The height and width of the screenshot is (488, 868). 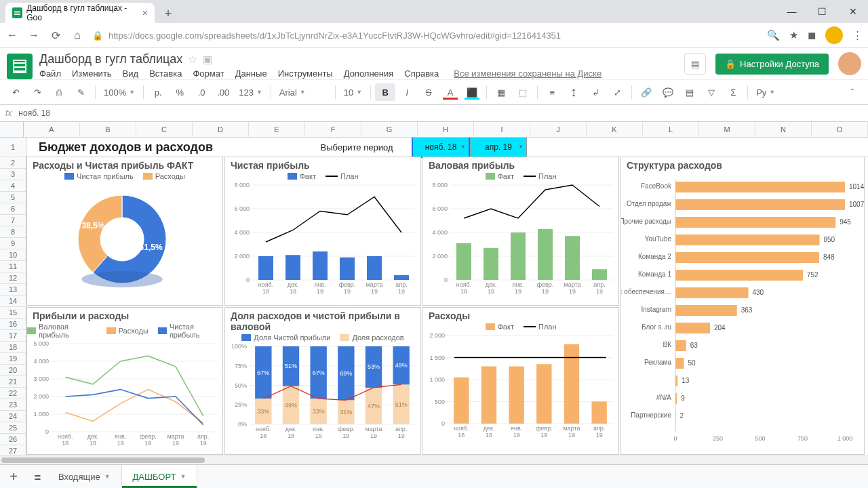 I want to click on horizontal-scrollbar, so click(x=434, y=460).